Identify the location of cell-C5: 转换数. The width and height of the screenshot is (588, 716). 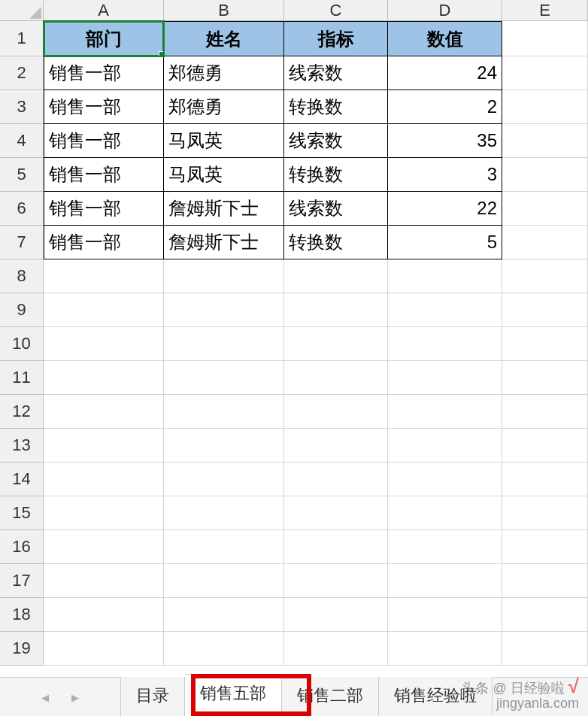
(336, 174).